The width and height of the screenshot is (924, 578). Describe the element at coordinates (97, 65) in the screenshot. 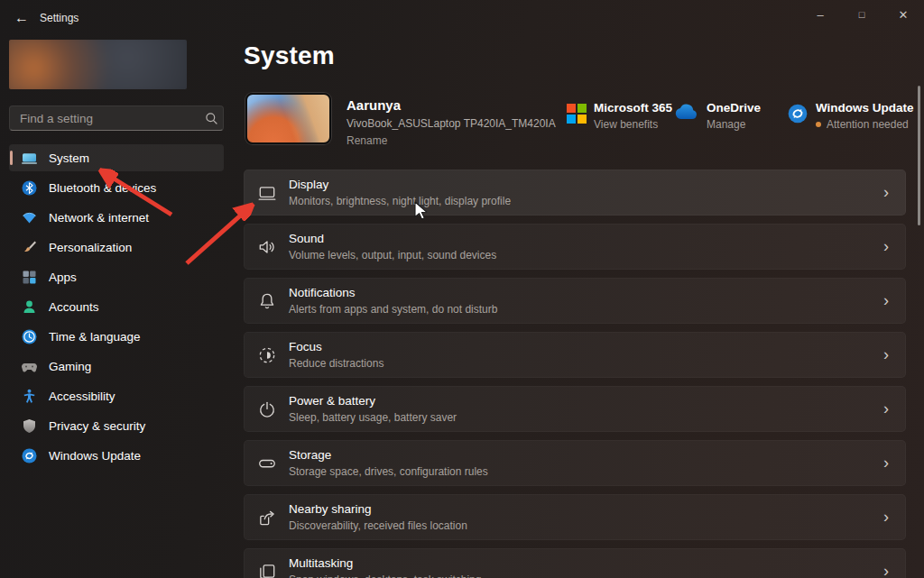

I see `blurred-avatar-image` at that location.